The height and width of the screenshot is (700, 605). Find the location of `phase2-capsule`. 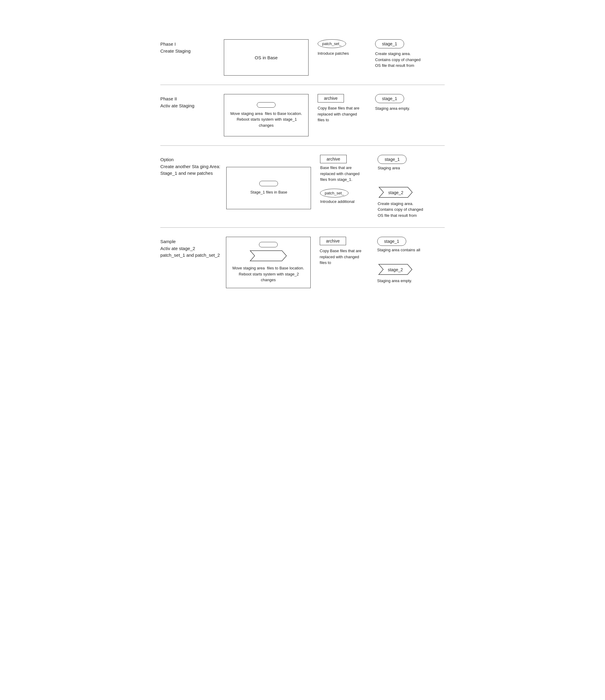

phase2-capsule is located at coordinates (266, 105).